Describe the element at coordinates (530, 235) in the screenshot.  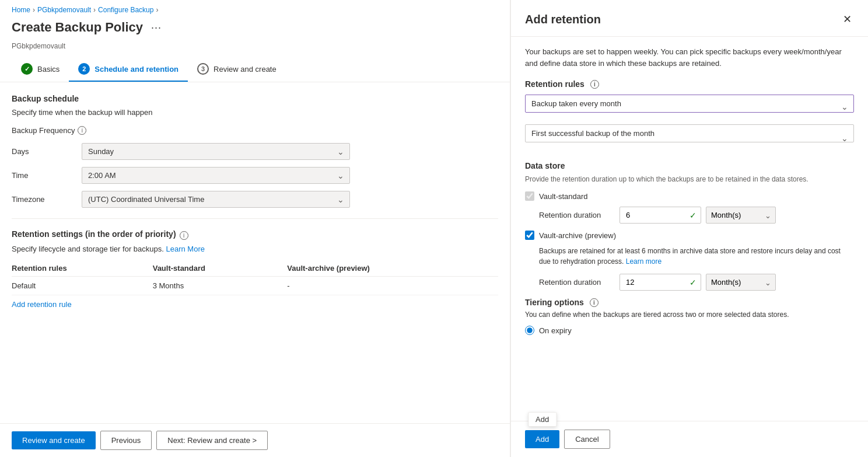
I see `vault-archive-checkbox` at that location.